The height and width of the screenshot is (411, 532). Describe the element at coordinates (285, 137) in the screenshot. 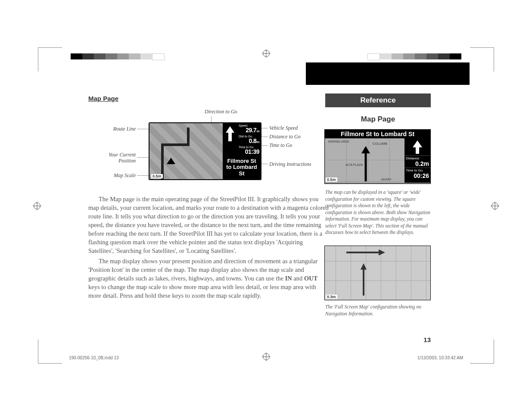

I see `label-dist: Distance to Go` at that location.